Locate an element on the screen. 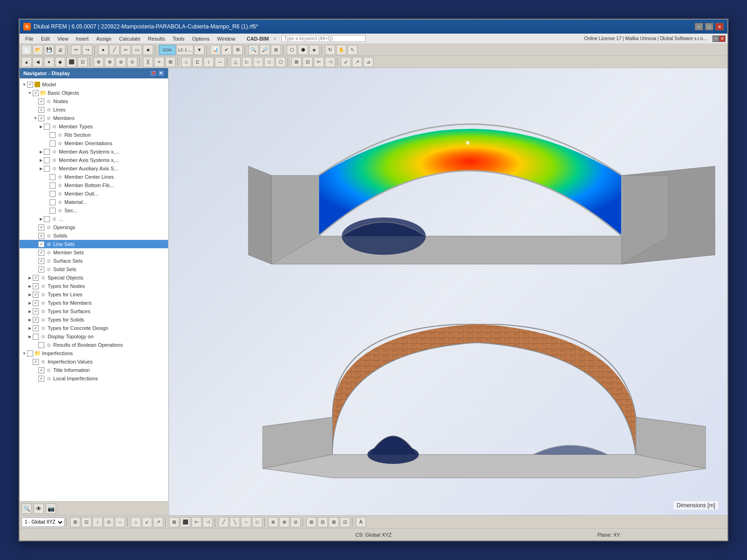  minimize-button: ─ is located at coordinates (699, 27).